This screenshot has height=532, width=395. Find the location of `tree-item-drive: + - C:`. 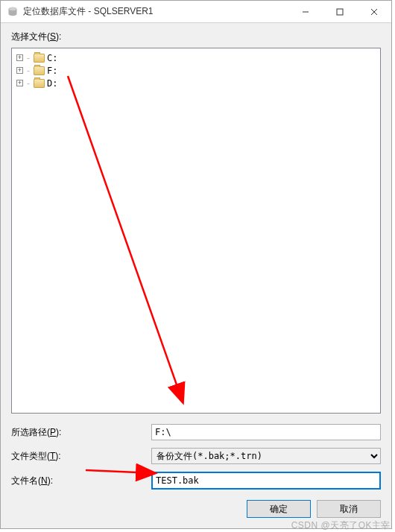

tree-item-drive: + - C: is located at coordinates (196, 58).